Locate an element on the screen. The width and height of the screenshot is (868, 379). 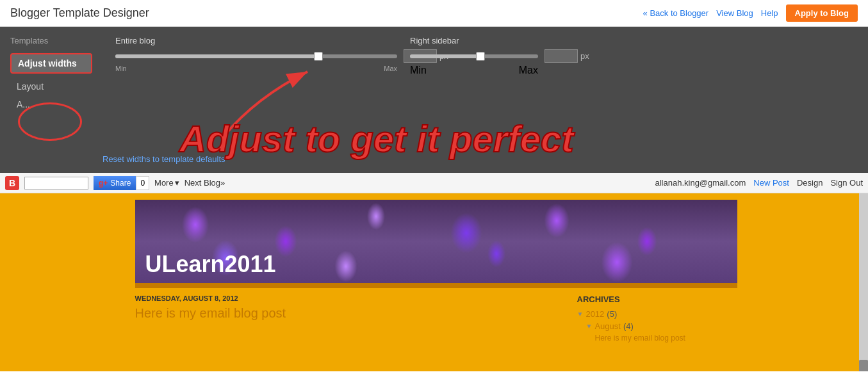
archive-year-count: (5) is located at coordinates (612, 314).